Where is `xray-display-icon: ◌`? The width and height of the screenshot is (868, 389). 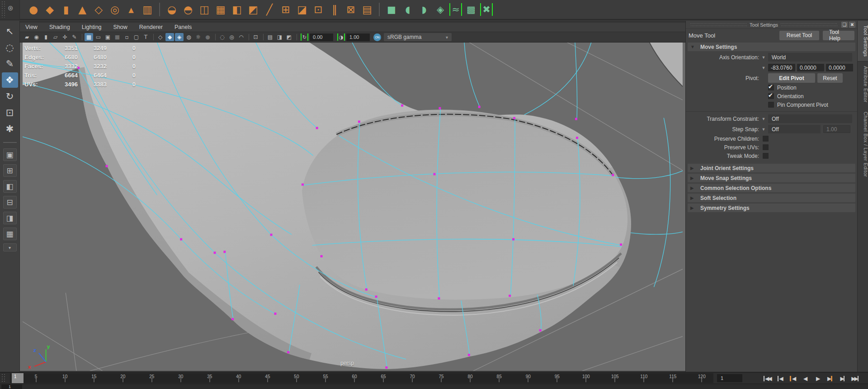
xray-display-icon: ◌ is located at coordinates (222, 37).